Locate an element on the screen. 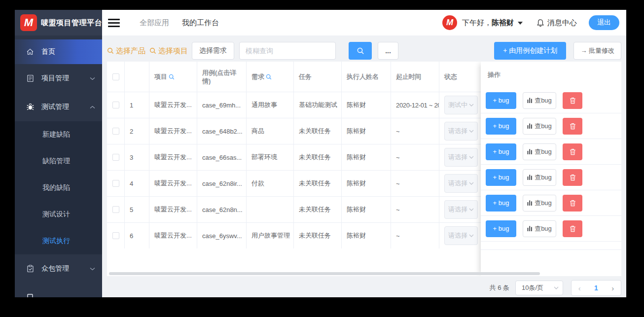  select-project-link: 选择项目 is located at coordinates (169, 51).